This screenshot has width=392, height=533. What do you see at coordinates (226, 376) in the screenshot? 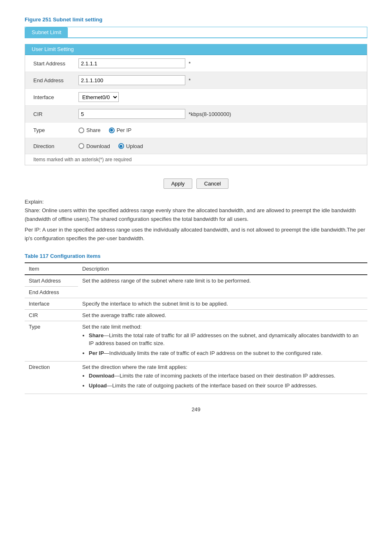
I see `direction-bullet-download: Download—Limits the rate of incoming pac…` at bounding box center [226, 376].